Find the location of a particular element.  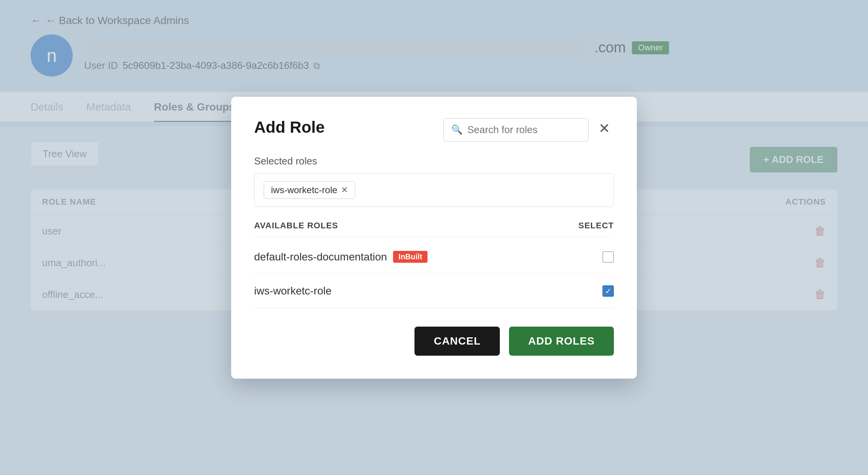

role-name-2: iws-worketc-role is located at coordinates (293, 291).